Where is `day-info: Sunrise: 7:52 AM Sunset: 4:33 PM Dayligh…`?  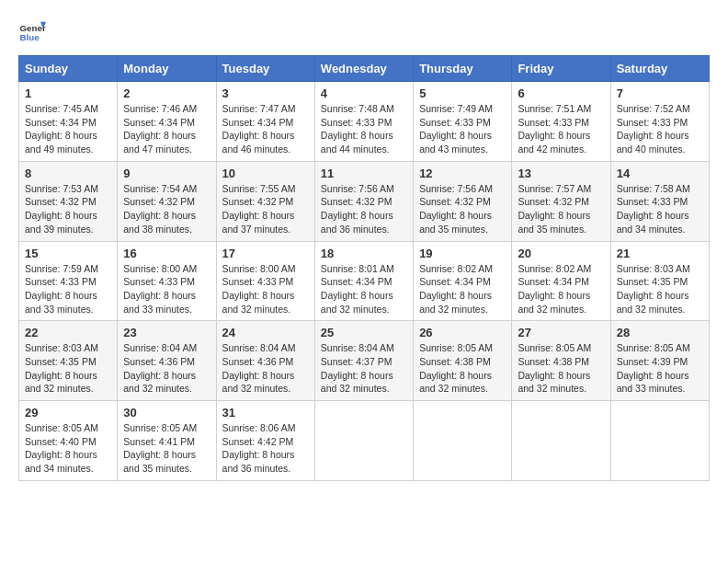
day-info: Sunrise: 7:52 AM Sunset: 4:33 PM Dayligh… is located at coordinates (660, 129).